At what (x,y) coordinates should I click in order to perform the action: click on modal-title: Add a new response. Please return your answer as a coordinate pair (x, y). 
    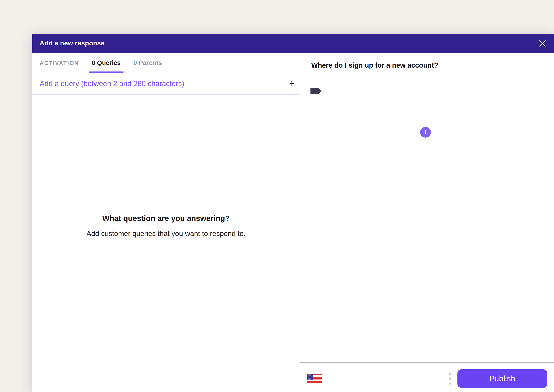
    Looking at the image, I should click on (72, 43).